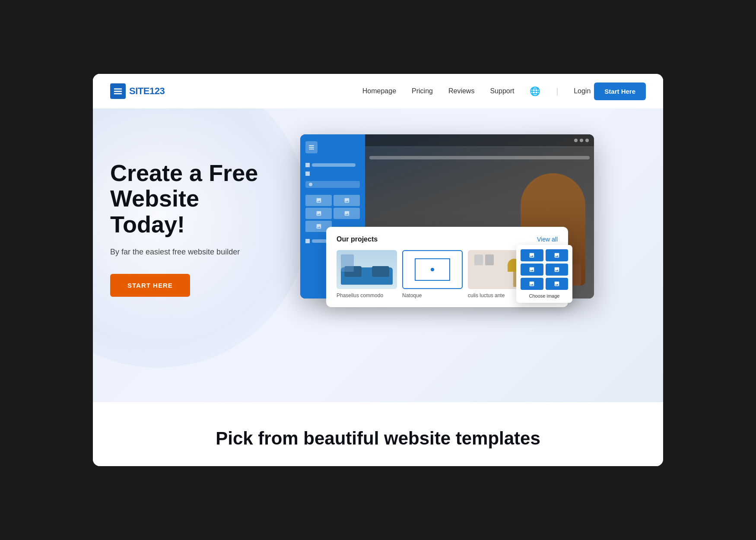  I want to click on hero-cta-button: START HERE, so click(150, 285).